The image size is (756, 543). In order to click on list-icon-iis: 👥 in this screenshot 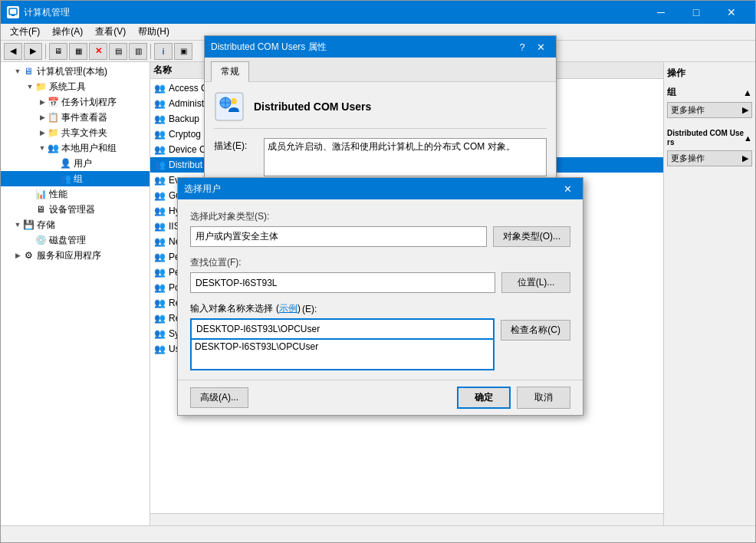, I will do `click(159, 226)`.